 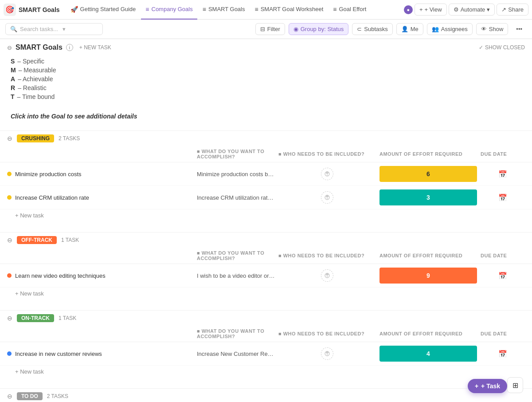 What do you see at coordinates (266, 79) in the screenshot?
I see `smart-item-a: A – Achievable` at bounding box center [266, 79].